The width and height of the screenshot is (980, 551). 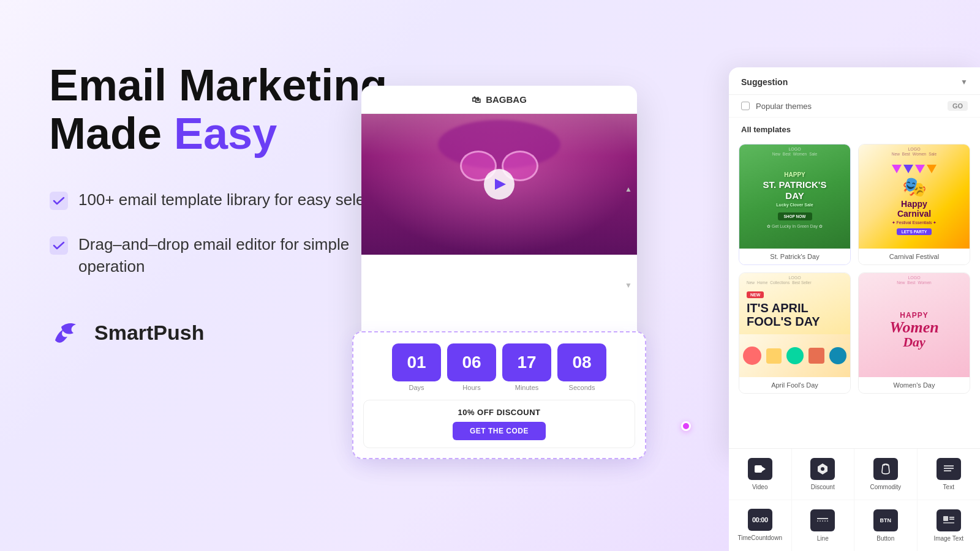 I want to click on toolbar-item-video: Video, so click(x=761, y=474).